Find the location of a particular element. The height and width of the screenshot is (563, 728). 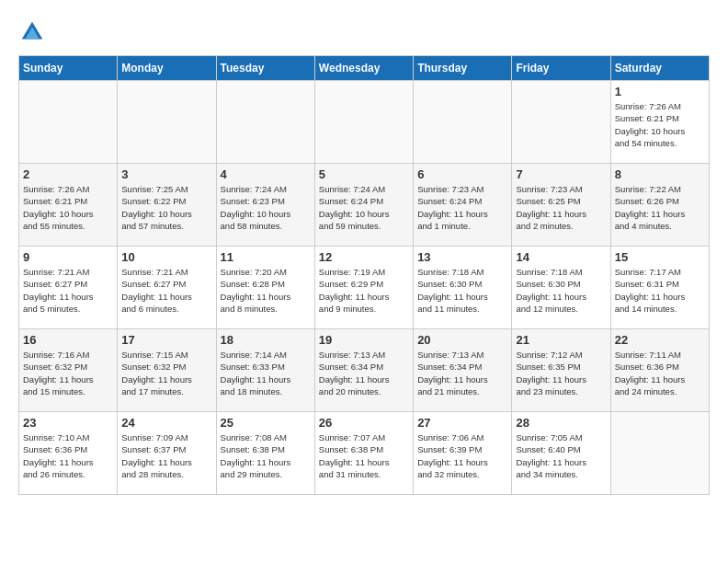

calendar-cell: 9Sunrise: 7:21 AM Sunset: 6:27 PM Daylig… is located at coordinates (68, 288).